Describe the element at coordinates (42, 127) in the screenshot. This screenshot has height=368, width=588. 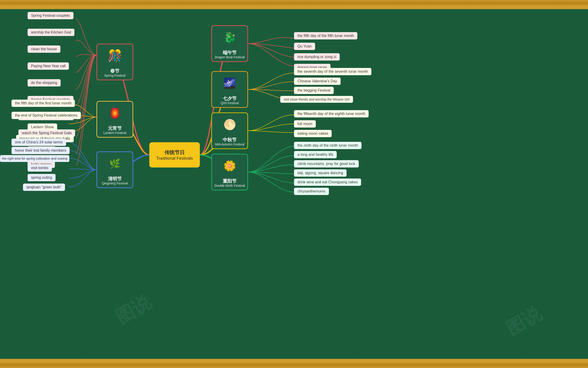
I see `leaf-lantern-3: Lantern Show` at that location.